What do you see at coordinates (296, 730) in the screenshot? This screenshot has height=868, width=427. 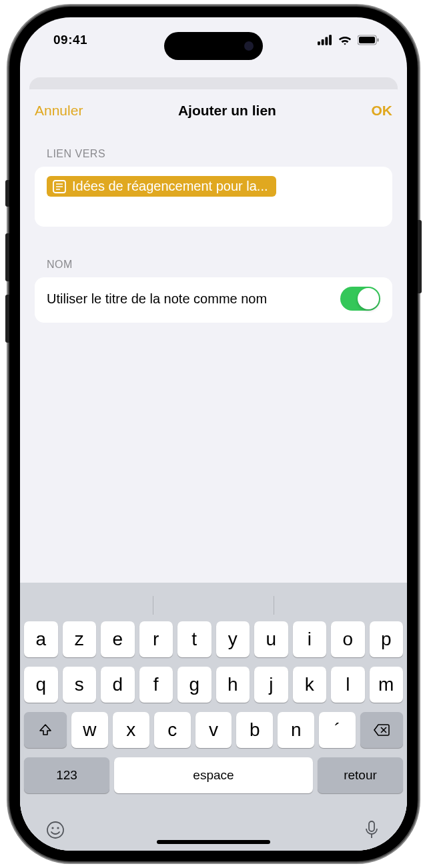 I see `key-n: n` at bounding box center [296, 730].